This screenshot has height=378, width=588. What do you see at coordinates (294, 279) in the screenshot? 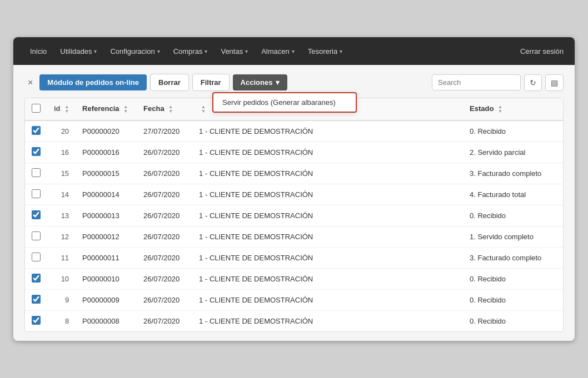
I see `table-row: 10 P00000010 26/07/2020 1 - CLIENTE DE D…` at bounding box center [294, 279].